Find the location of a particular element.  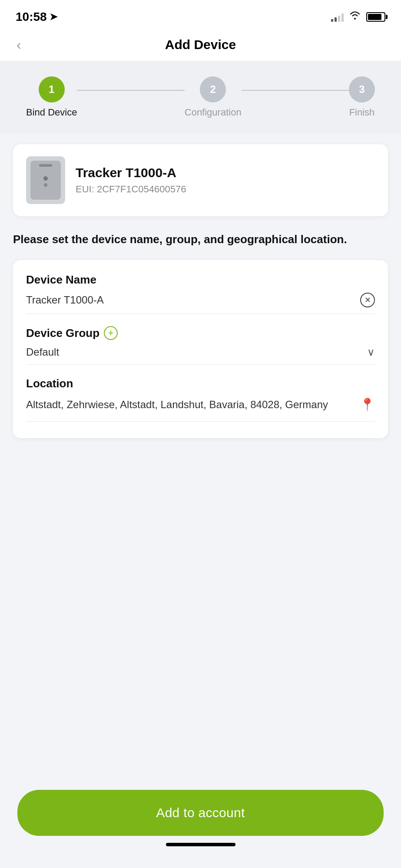

step-3-label: Finish is located at coordinates (362, 112).